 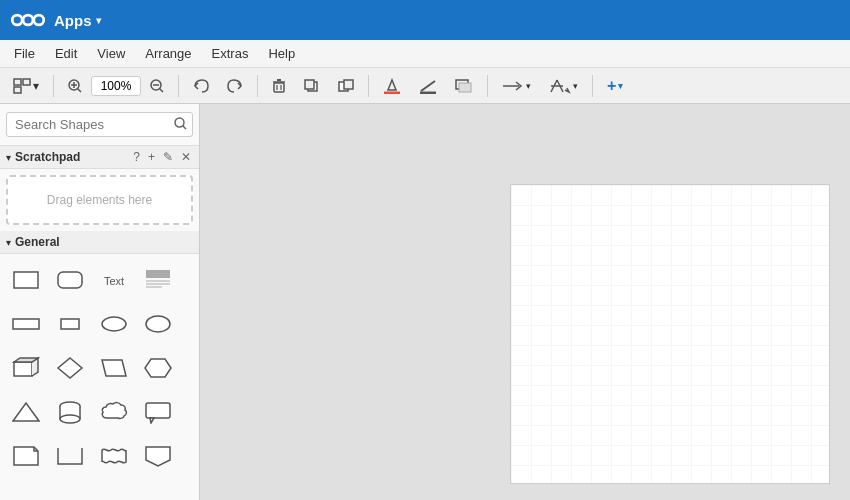 What do you see at coordinates (100, 125) in the screenshot?
I see `search-container` at bounding box center [100, 125].